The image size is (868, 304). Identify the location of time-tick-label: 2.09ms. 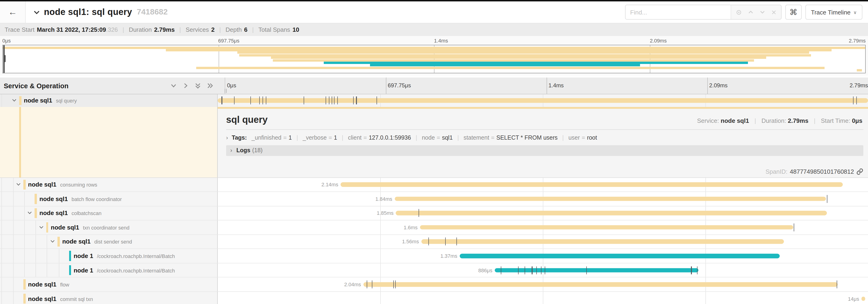
(717, 86).